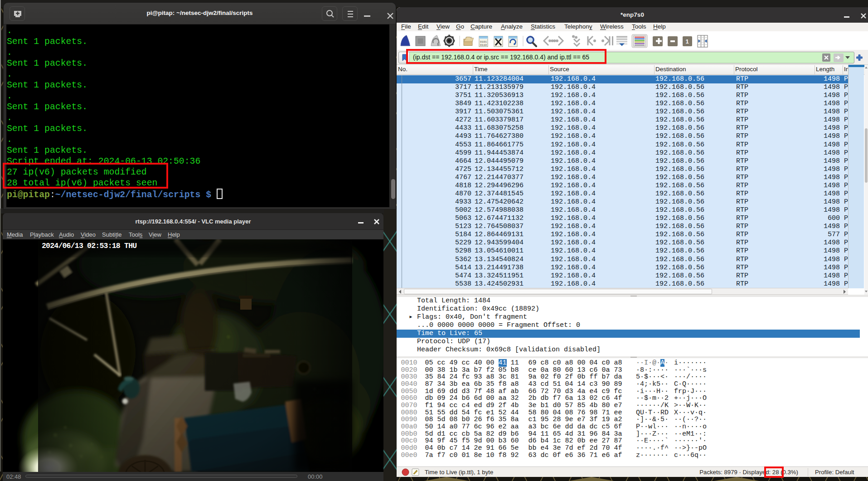 The image size is (868, 481). I want to click on svg-text: 1, so click(687, 42).